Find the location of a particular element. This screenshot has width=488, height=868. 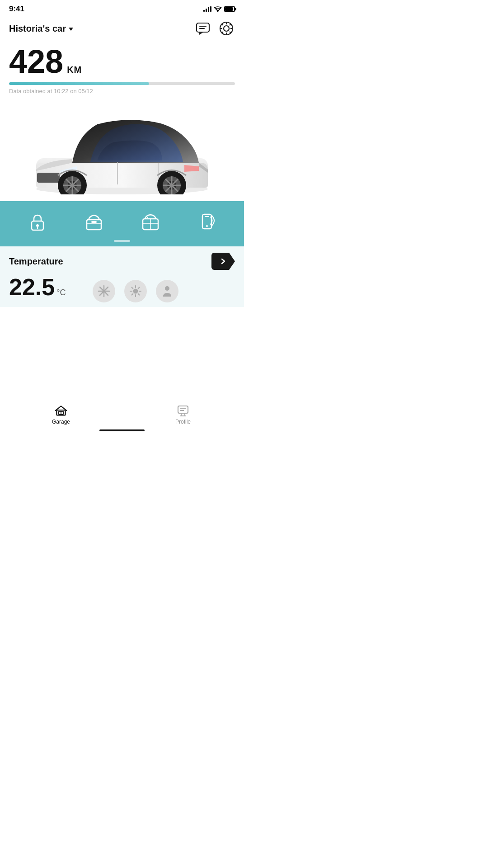

snowflake-icon is located at coordinates (104, 291).